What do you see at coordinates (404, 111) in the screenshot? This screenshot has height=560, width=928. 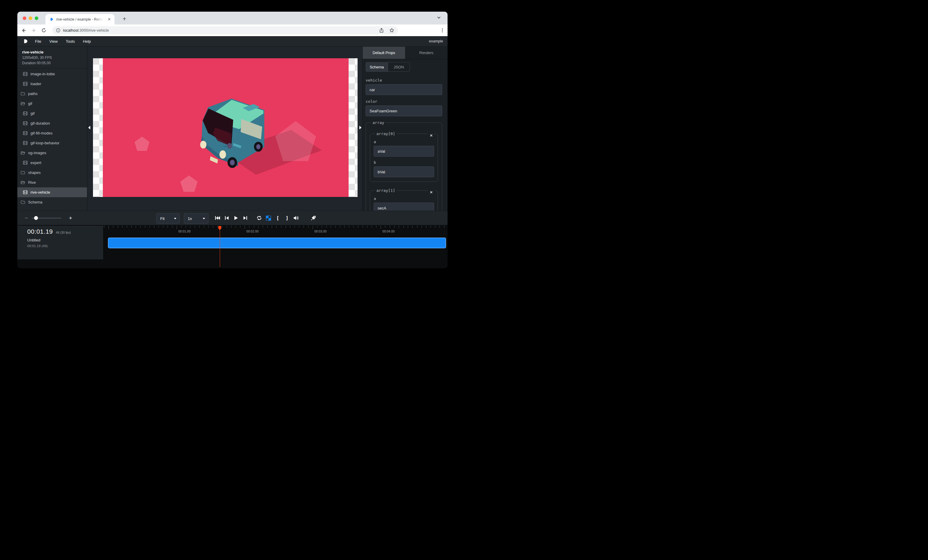 I see `color-input: SeaFoamGreen` at bounding box center [404, 111].